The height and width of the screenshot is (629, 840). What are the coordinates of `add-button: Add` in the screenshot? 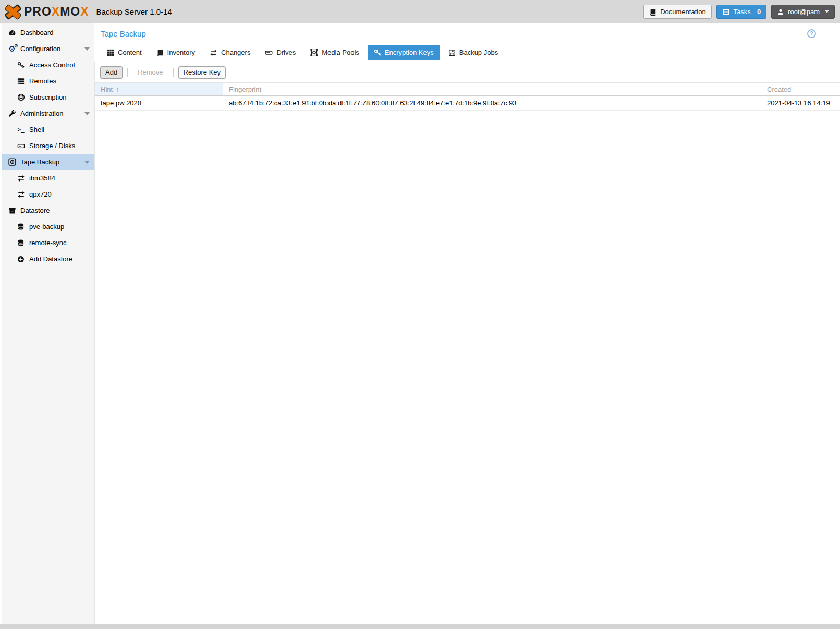 It's located at (112, 72).